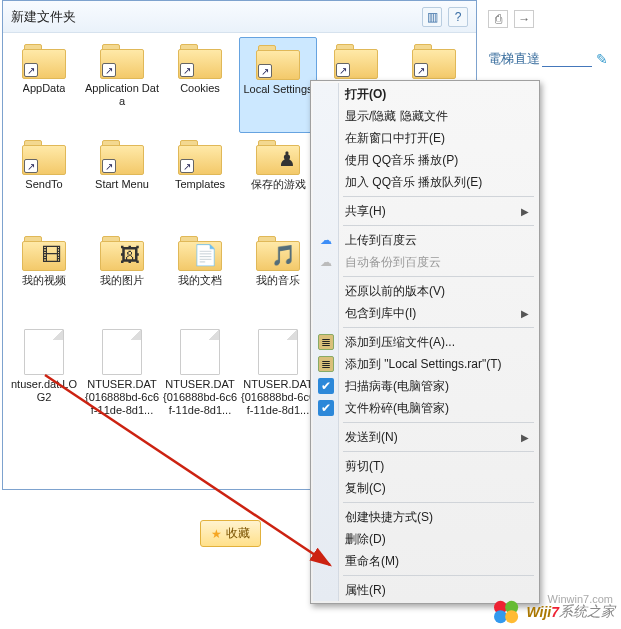  I want to click on file-item: ↗Local Settings, so click(278, 85).